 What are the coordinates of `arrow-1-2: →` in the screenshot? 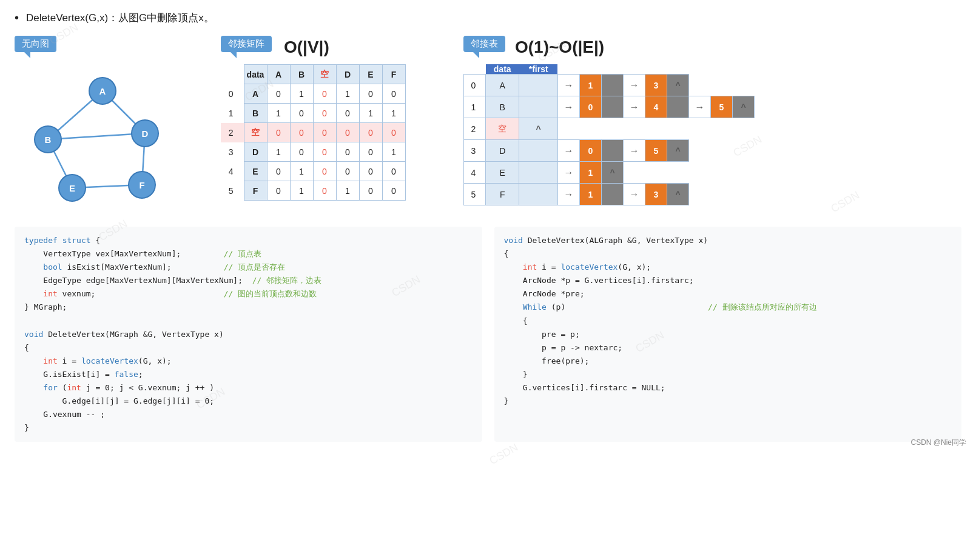 It's located at (634, 107).